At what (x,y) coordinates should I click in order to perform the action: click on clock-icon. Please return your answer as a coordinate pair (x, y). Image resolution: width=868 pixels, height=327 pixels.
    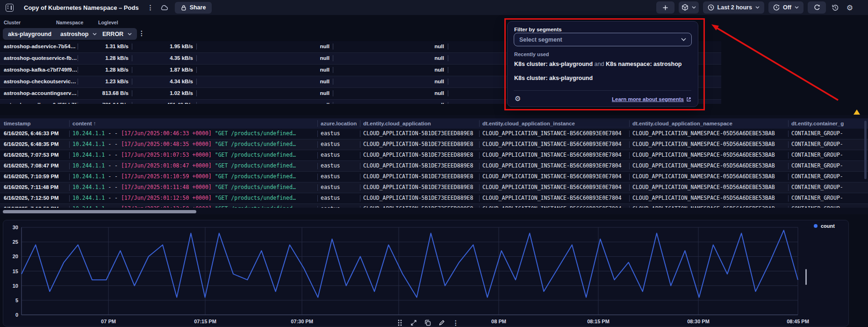
    Looking at the image, I should click on (711, 7).